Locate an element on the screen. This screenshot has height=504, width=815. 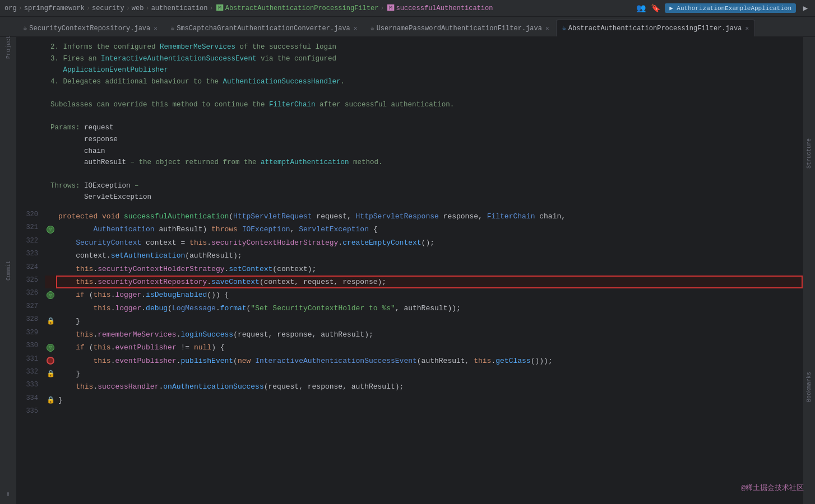
tab-bar: ☕ SecurityContextRepository.java ✕ ☕ Sms… is located at coordinates (408, 27).